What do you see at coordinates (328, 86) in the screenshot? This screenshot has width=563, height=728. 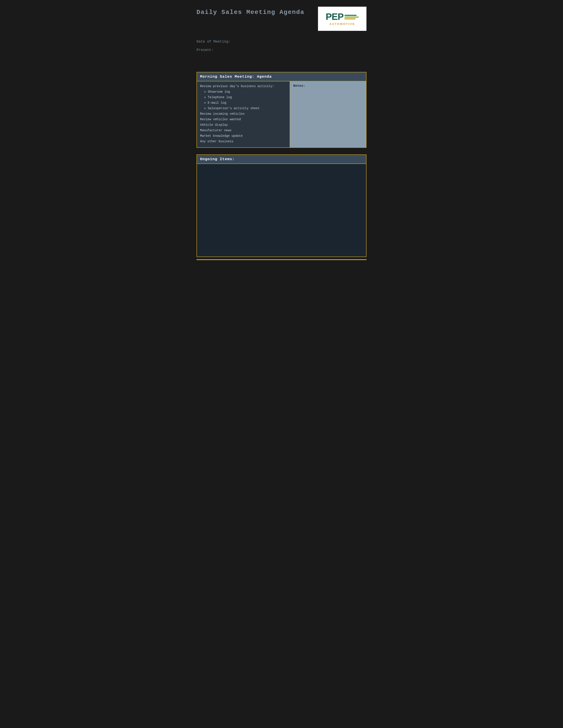 I see `notes-label: Notes:` at bounding box center [328, 86].